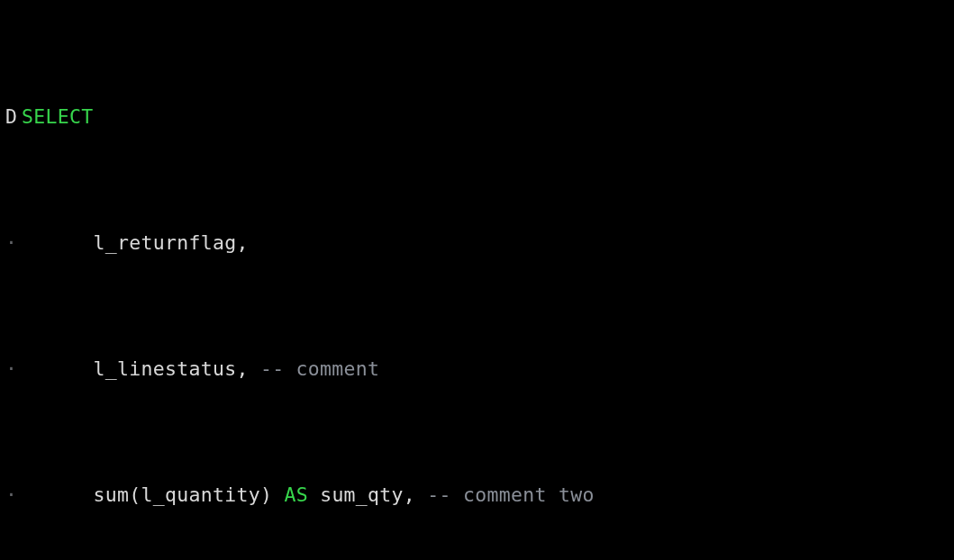 This screenshot has width=954, height=560. I want to click on code-line: · sum(l_quantity) AS sum_qty, -- comment…, so click(477, 495).